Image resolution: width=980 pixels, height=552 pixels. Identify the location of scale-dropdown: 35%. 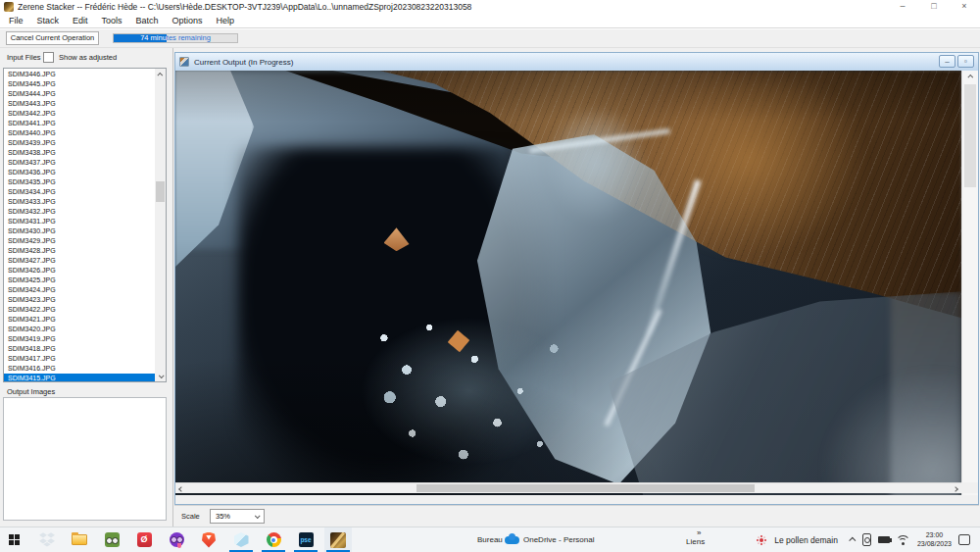
(237, 516).